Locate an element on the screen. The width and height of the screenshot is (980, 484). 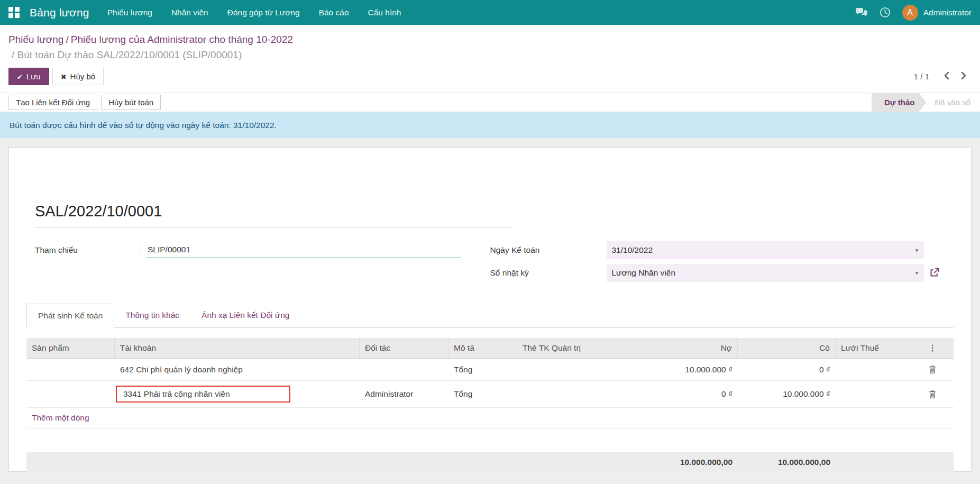
title-underline is located at coordinates (273, 227).